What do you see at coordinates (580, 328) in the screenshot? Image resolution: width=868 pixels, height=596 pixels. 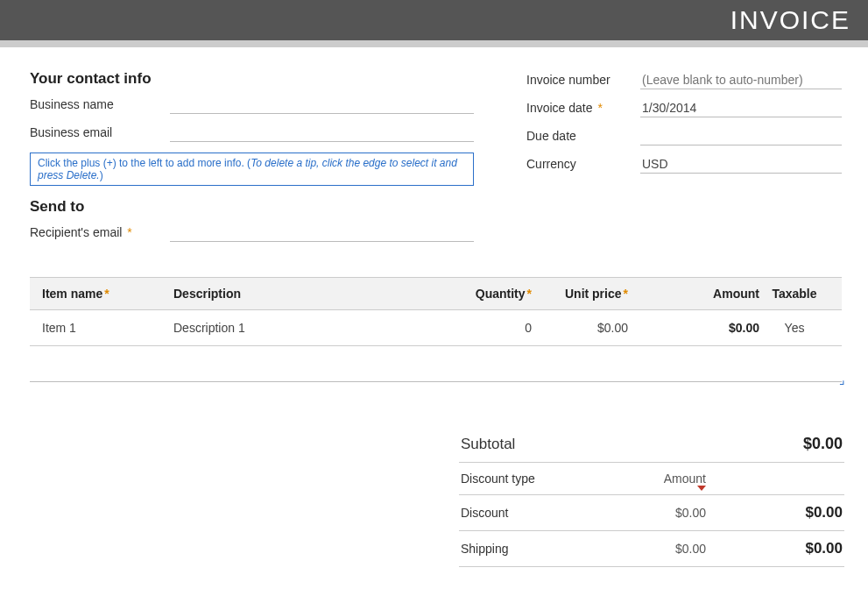 I see `cell-unit: $0.00` at bounding box center [580, 328].